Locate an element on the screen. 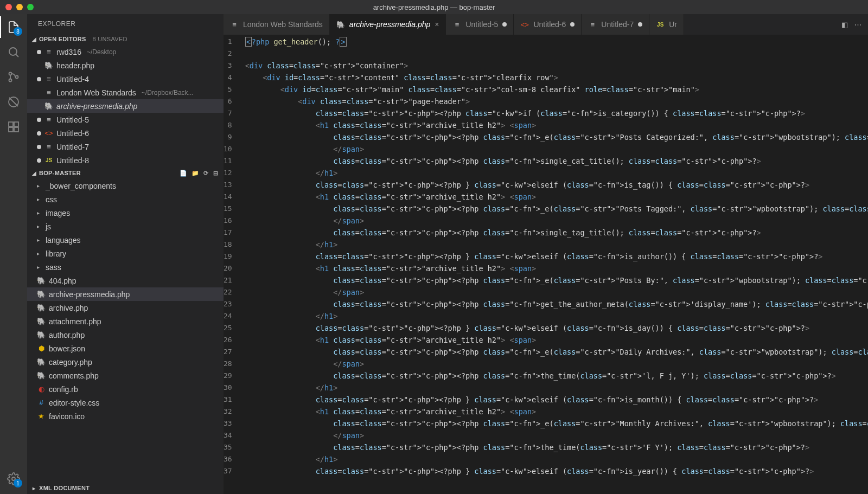 The height and width of the screenshot is (494, 868). source-control-icon is located at coordinates (14, 77).